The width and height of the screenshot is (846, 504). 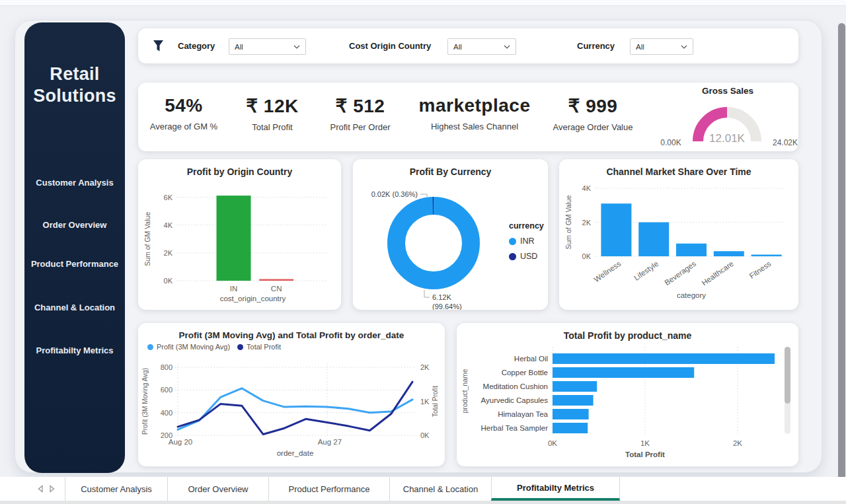 What do you see at coordinates (329, 489) in the screenshot?
I see `tab-product-performance: Product Performance` at bounding box center [329, 489].